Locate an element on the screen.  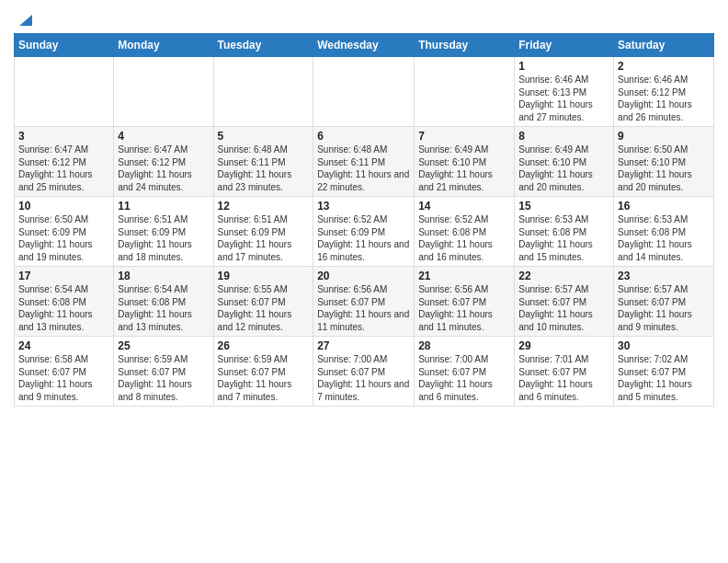
weekday-header-wednesday: Wednesday is located at coordinates (364, 46).